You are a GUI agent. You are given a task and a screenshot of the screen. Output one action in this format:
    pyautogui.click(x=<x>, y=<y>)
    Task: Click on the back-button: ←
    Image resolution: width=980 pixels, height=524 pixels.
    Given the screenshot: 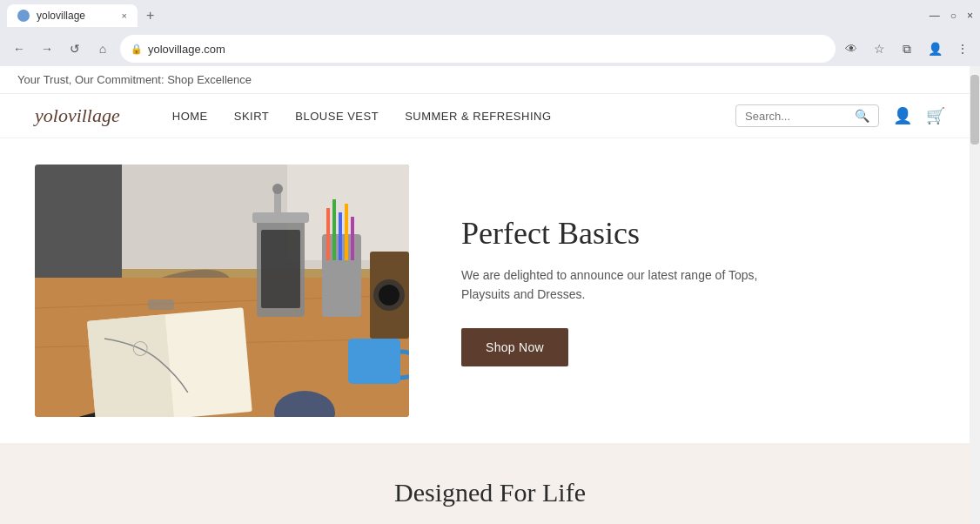 What is the action you would take?
    pyautogui.click(x=19, y=49)
    